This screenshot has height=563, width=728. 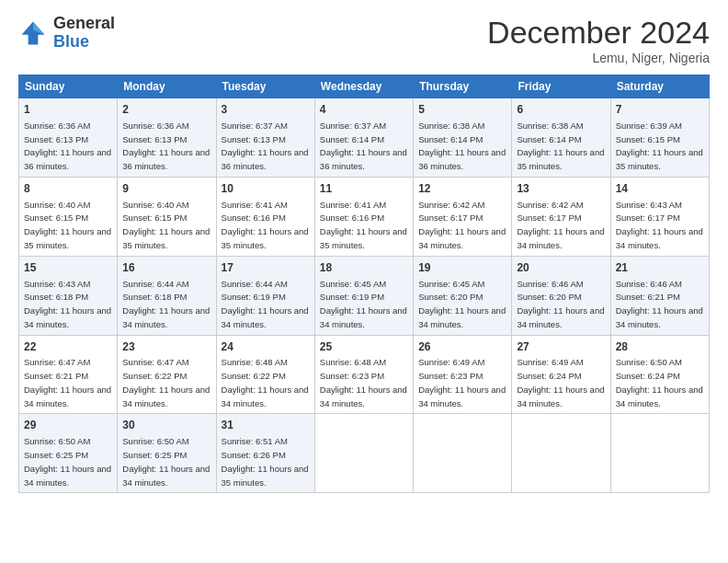 What do you see at coordinates (364, 216) in the screenshot?
I see `calendar-cell: 11 Sunrise: 6:41 AMSunset: 6:16 PMDaylig…` at bounding box center [364, 216].